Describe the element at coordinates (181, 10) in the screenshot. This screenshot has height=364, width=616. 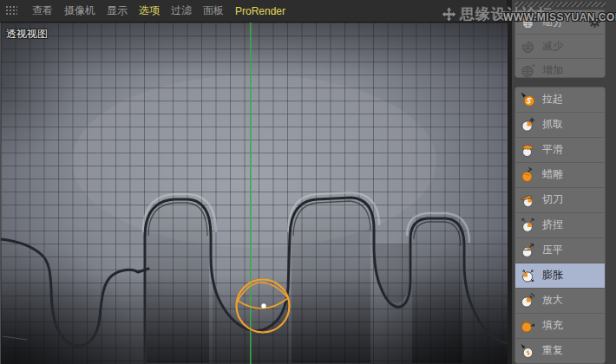
I see `menu-filter: 过滤` at that location.